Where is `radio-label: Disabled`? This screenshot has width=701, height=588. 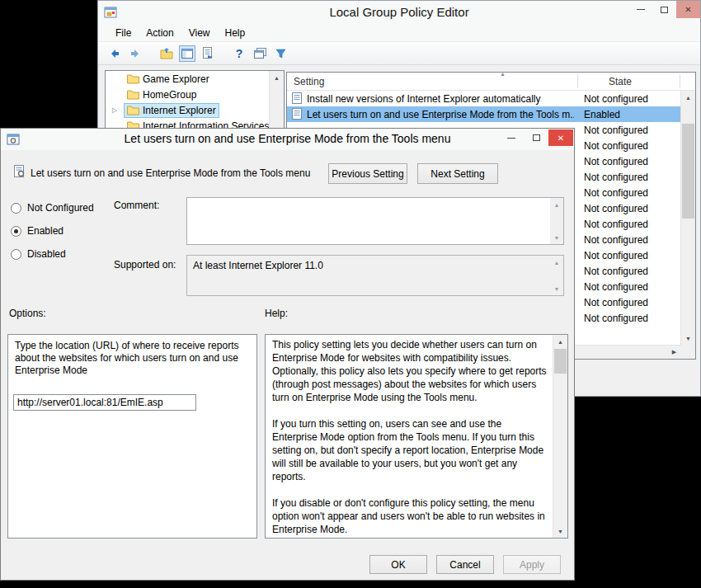
radio-label: Disabled is located at coordinates (46, 254).